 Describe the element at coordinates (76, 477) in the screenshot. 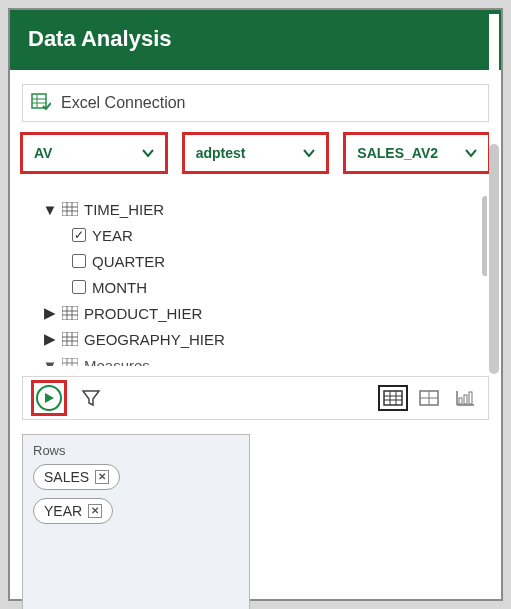

I see `row-chip: SALES ✕` at that location.